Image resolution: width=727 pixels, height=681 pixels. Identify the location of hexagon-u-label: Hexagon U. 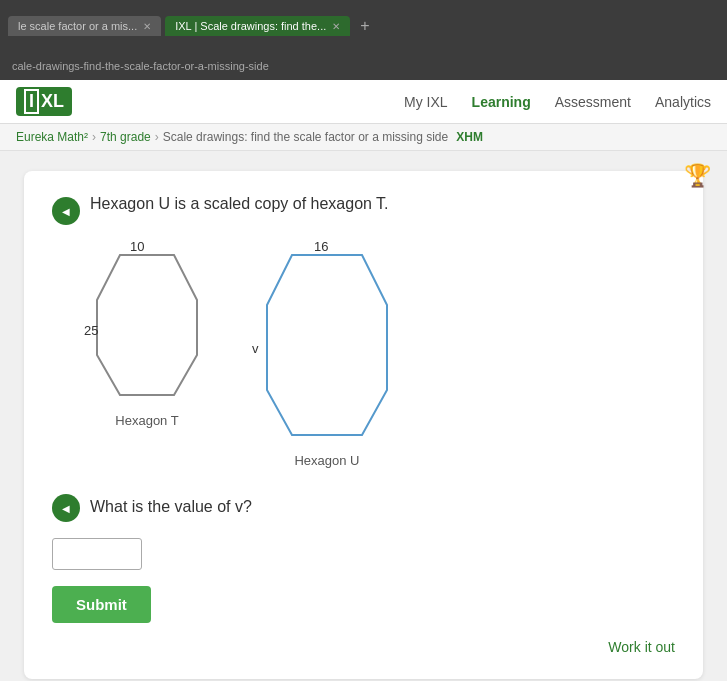
(326, 460).